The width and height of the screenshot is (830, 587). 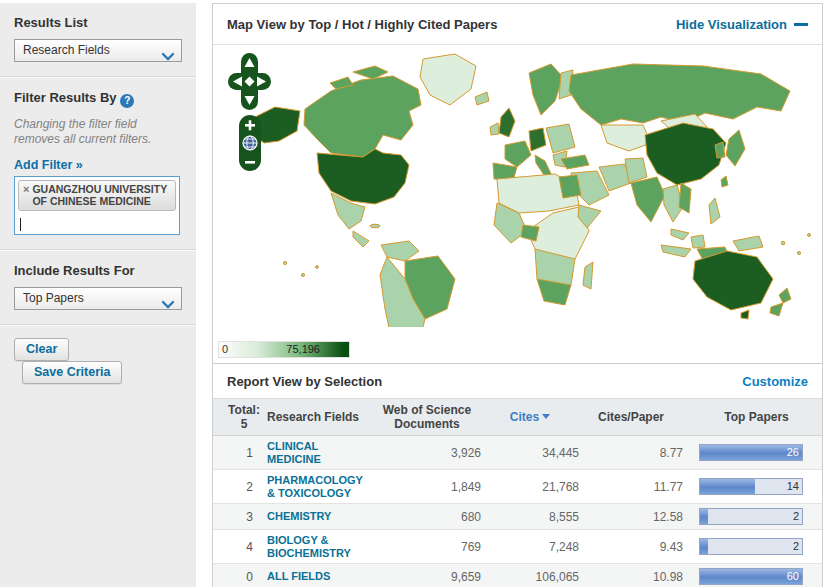 What do you see at coordinates (98, 288) in the screenshot?
I see `include-results-section: Include Results For Top Papers` at bounding box center [98, 288].